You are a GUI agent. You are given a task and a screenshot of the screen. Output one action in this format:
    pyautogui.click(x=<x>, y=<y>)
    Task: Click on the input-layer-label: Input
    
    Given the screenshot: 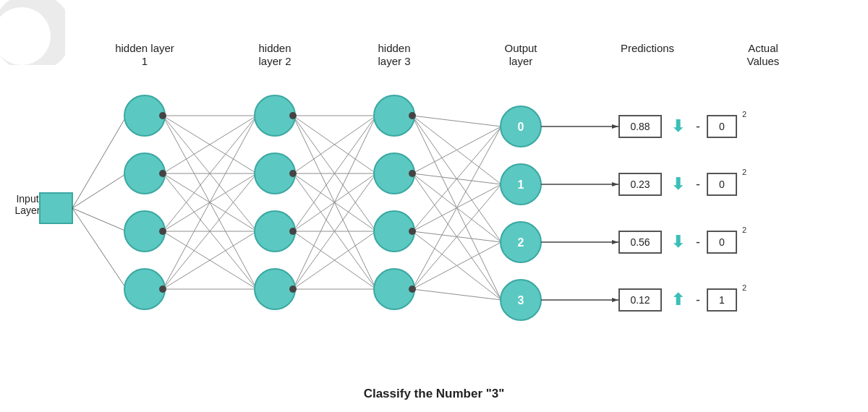 What is the action you would take?
    pyautogui.click(x=27, y=199)
    